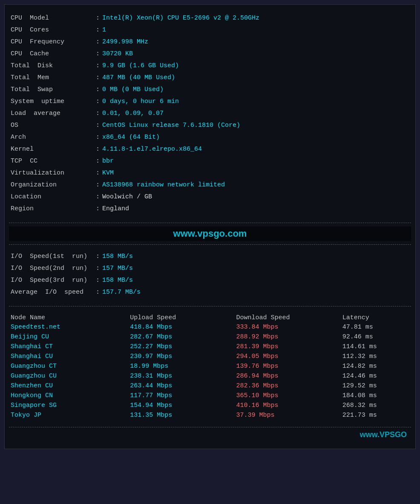  What do you see at coordinates (289, 396) in the screenshot?
I see `network-download: 365.10 Mbps` at bounding box center [289, 396].